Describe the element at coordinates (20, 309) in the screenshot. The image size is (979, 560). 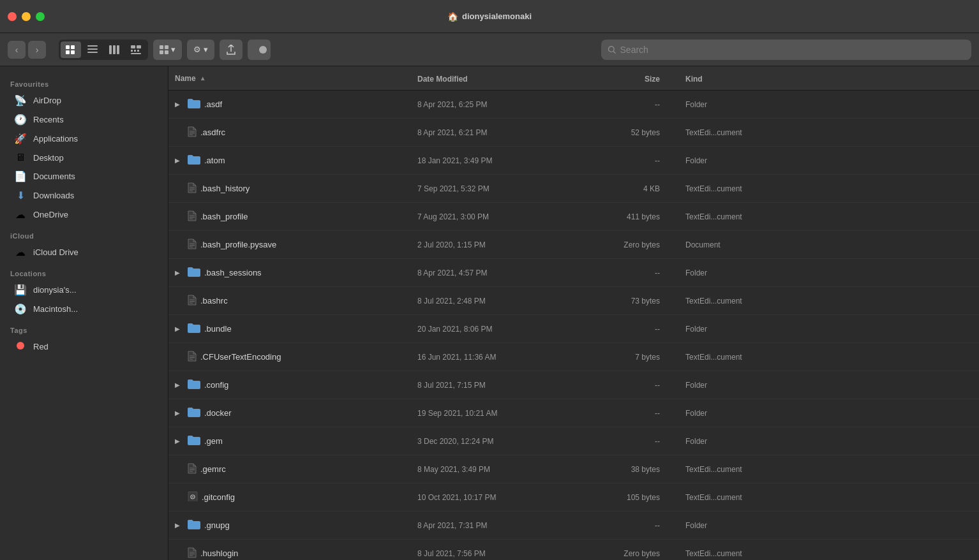
I see `macintosh-hd-icon: 💿` at that location.